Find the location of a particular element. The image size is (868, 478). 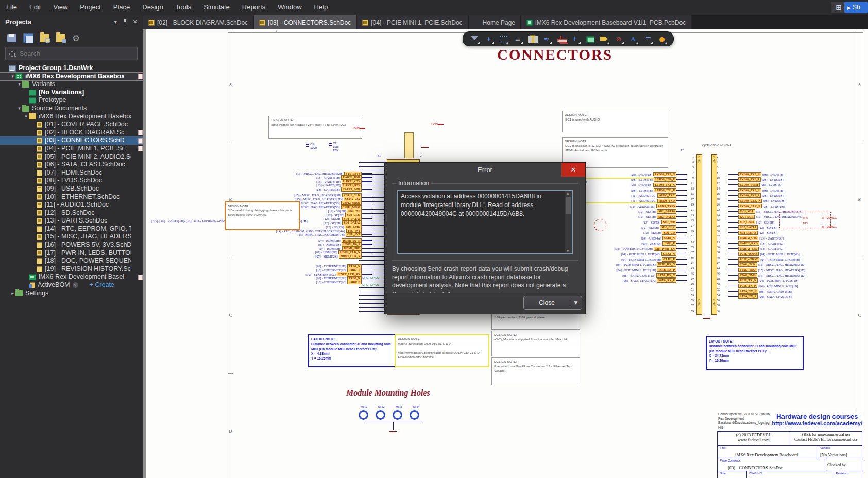

tree-item: [06] - SATA, CFAST.SchDoc is located at coordinates (71, 165).